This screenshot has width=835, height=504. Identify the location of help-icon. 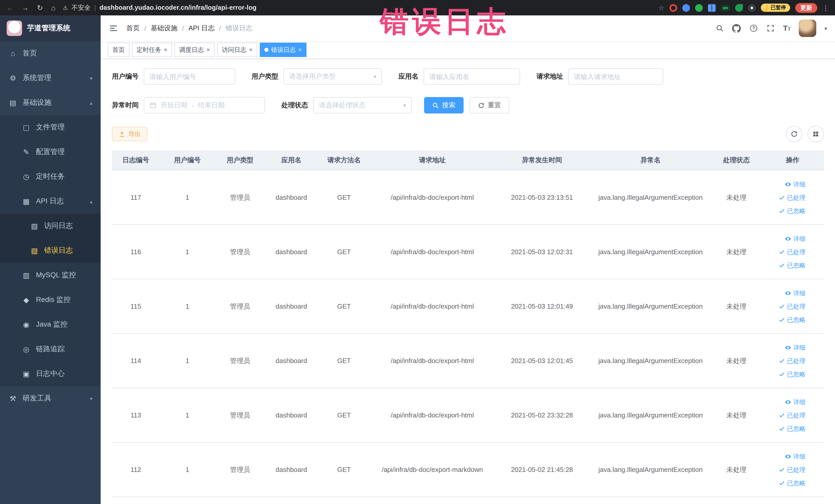
(754, 28).